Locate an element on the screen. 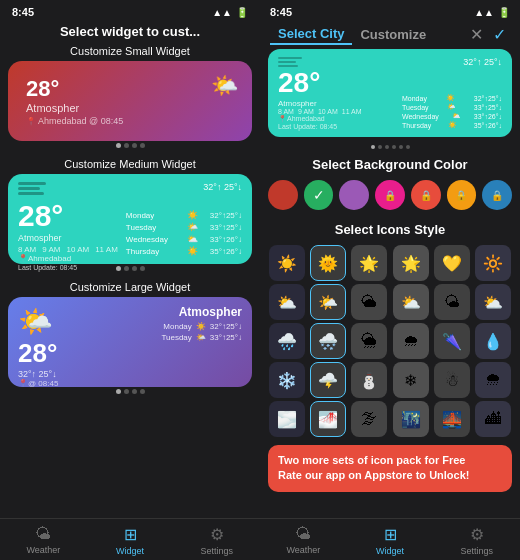 The width and height of the screenshot is (520, 560). icon-cell-3-1: 🌟 is located at coordinates (369, 263).